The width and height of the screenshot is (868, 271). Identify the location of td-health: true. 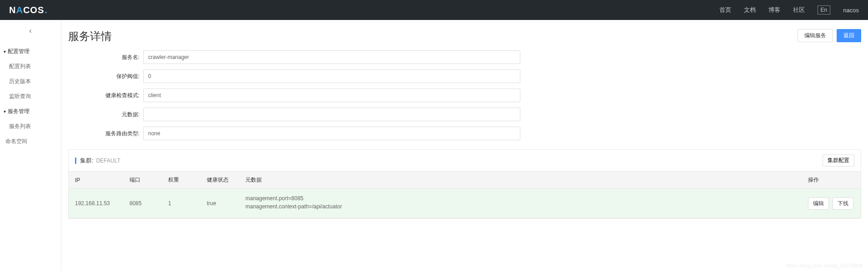
(220, 203).